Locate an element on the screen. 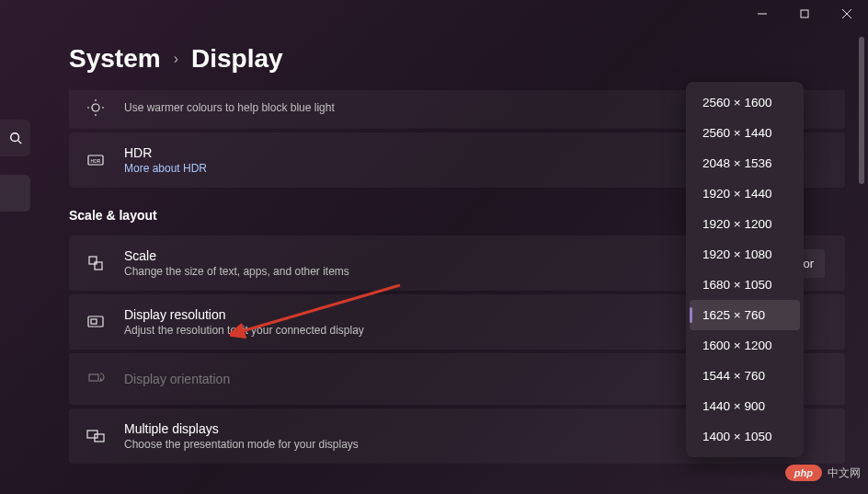 This screenshot has width=868, height=494. titlebar is located at coordinates (805, 14).